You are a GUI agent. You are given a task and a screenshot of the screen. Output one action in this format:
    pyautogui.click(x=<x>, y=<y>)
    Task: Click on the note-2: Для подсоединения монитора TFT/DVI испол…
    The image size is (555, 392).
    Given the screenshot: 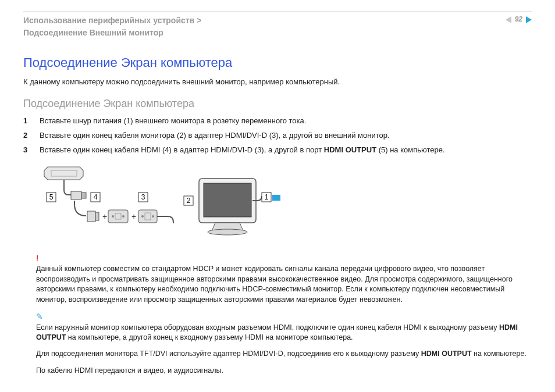 What is the action you would take?
    pyautogui.click(x=284, y=354)
    